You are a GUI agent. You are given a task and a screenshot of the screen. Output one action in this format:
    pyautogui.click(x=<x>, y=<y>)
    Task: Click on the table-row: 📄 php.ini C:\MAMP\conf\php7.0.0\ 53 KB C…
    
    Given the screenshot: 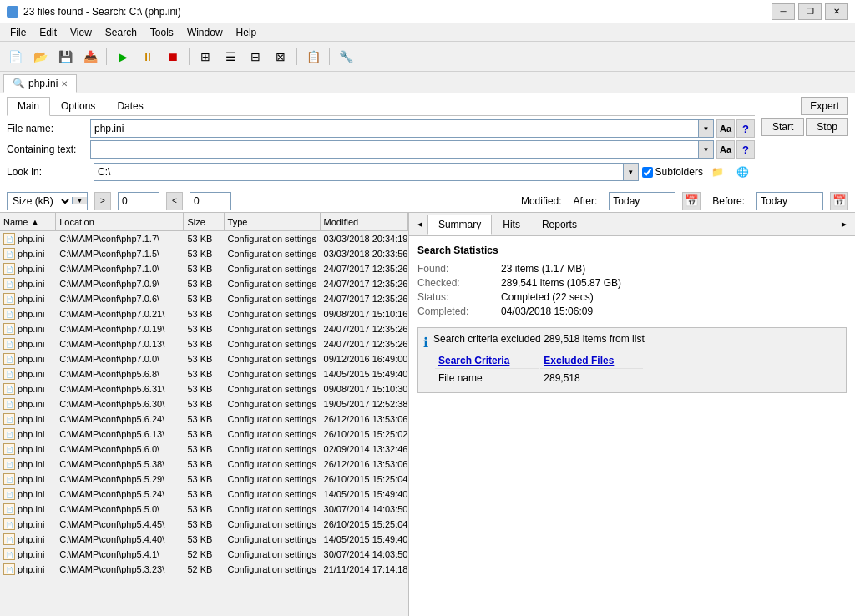 What is the action you would take?
    pyautogui.click(x=204, y=359)
    